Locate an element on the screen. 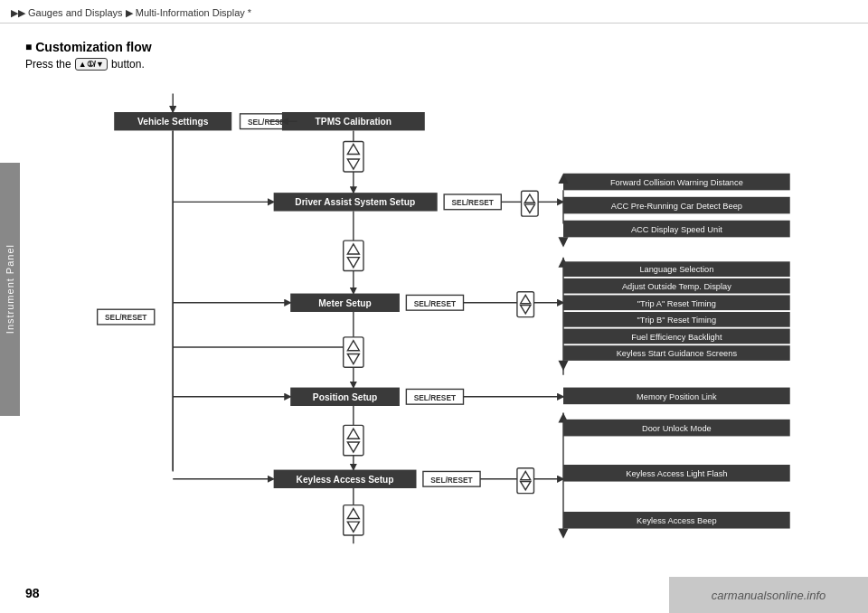 The width and height of the screenshot is (868, 613). svg-text: Adjust Outside Temp. Display is located at coordinates (676, 287).